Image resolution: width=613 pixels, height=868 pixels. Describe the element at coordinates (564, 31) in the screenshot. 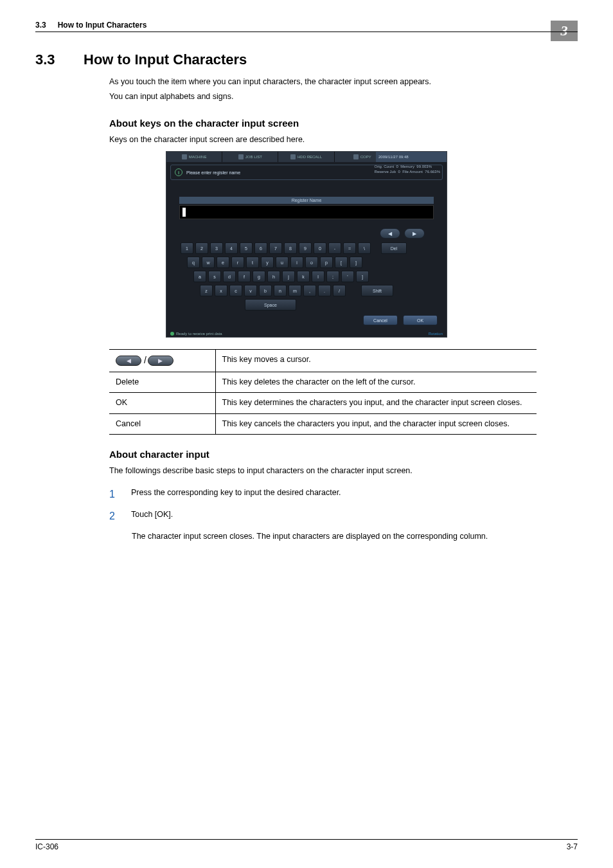

I see `chapter-badge: 3` at that location.